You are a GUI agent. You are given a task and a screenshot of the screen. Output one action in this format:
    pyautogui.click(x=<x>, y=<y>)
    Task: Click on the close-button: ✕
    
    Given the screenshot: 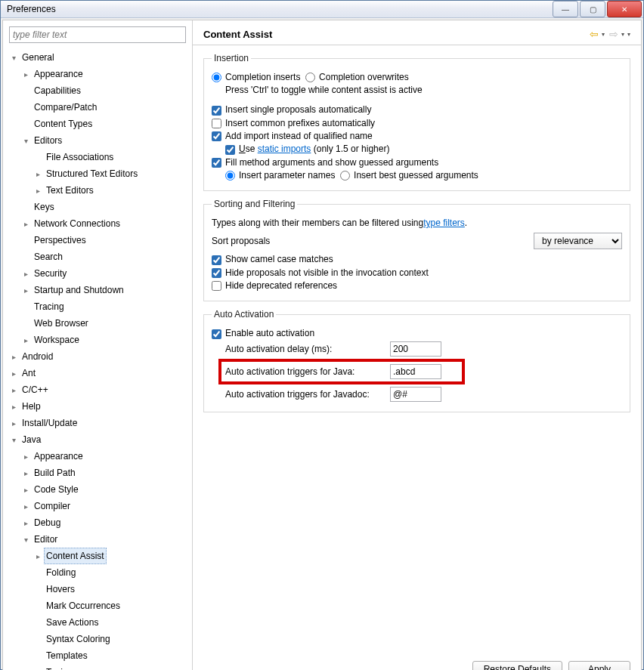 What is the action you would take?
    pyautogui.click(x=624, y=9)
    